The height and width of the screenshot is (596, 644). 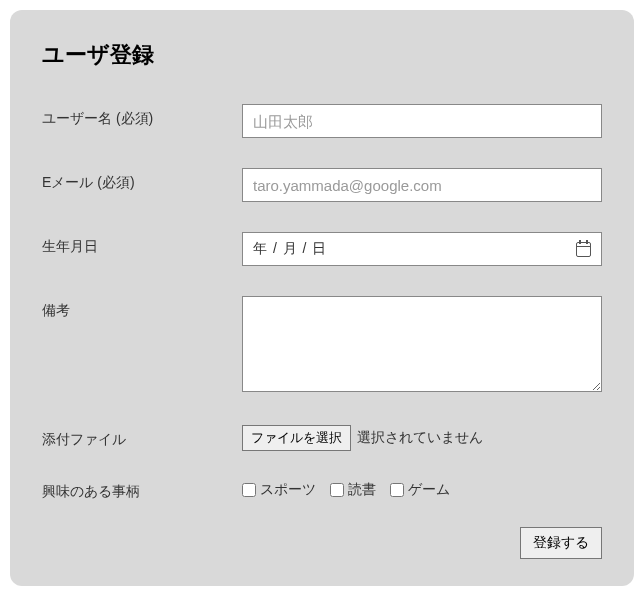 What do you see at coordinates (290, 249) in the screenshot?
I see `birth-date-display: 年 / 月 / 日` at bounding box center [290, 249].